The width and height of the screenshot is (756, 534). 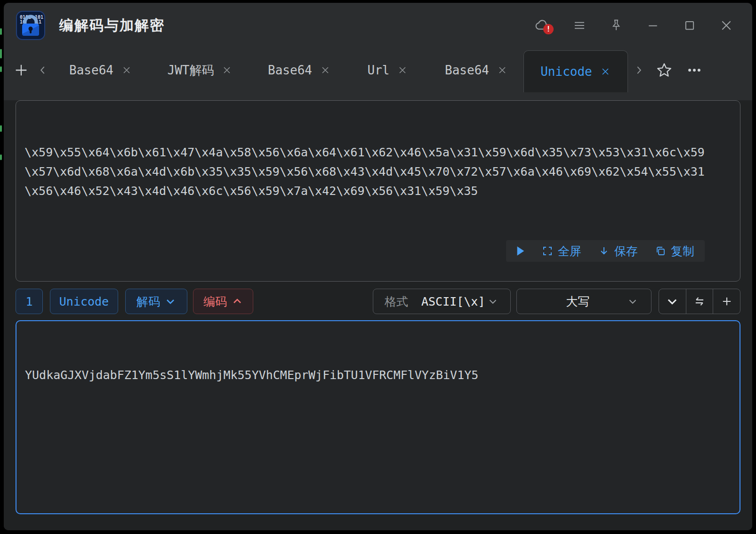 What do you see at coordinates (191, 71) in the screenshot?
I see `tab-label: JWT解码` at bounding box center [191, 71].